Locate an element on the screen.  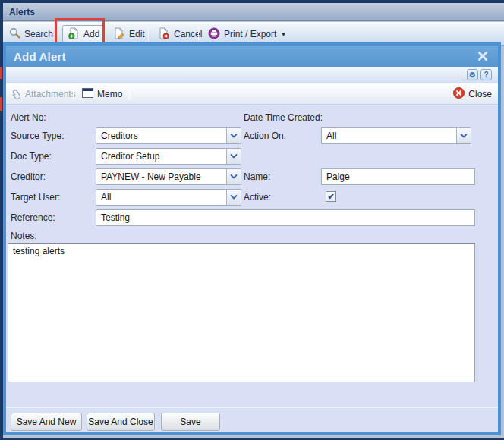
save-button: Save is located at coordinates (191, 422).